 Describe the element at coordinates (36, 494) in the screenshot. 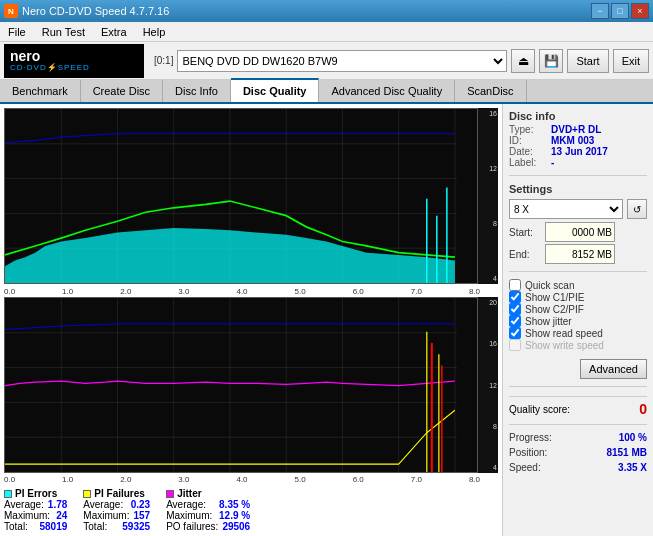

I see `pi-errors-label: PI Errors` at that location.